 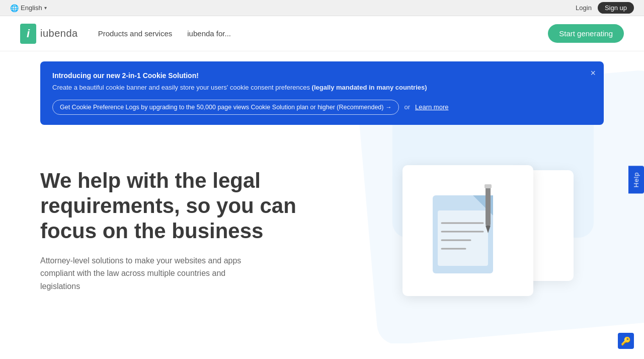 What do you see at coordinates (407, 107) in the screenshot?
I see `banner-or-label: or` at bounding box center [407, 107].